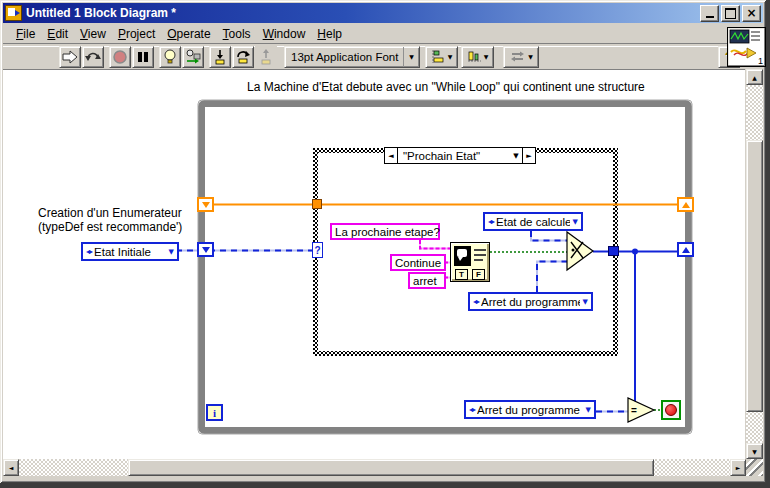 This screenshot has width=770, height=488. Describe the element at coordinates (442, 57) in the screenshot. I see `align-objects-dropdown: ▼` at that location.